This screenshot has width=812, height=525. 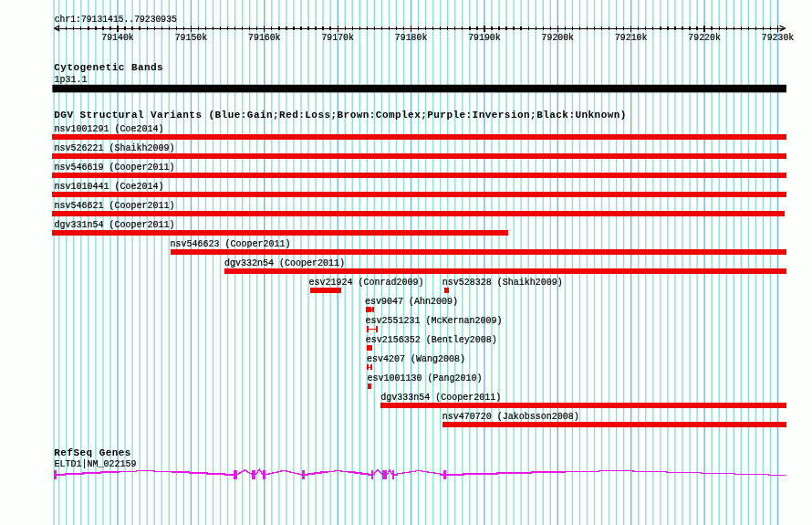 I want to click on svg-text: esv2156352 (Bentley2008), so click(x=432, y=340).